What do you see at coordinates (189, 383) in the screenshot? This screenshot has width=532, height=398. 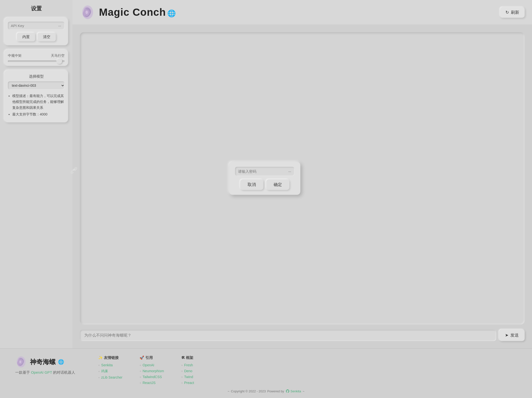 I see `footer-link-preact: Preact` at bounding box center [189, 383].